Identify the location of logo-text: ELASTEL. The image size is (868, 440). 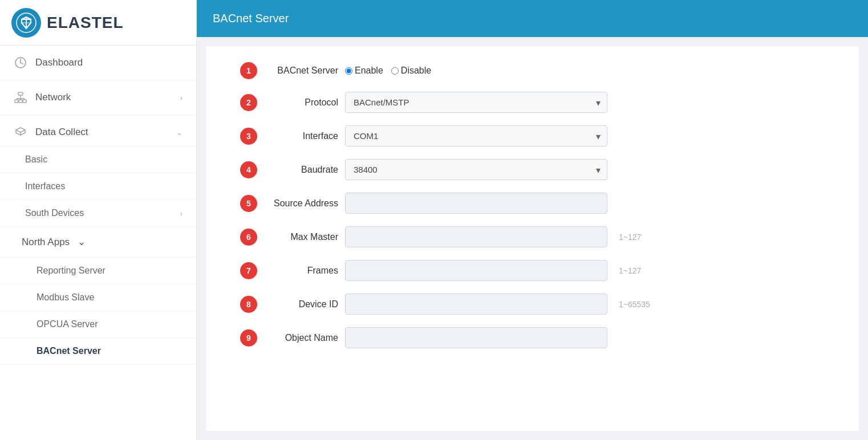
(86, 23).